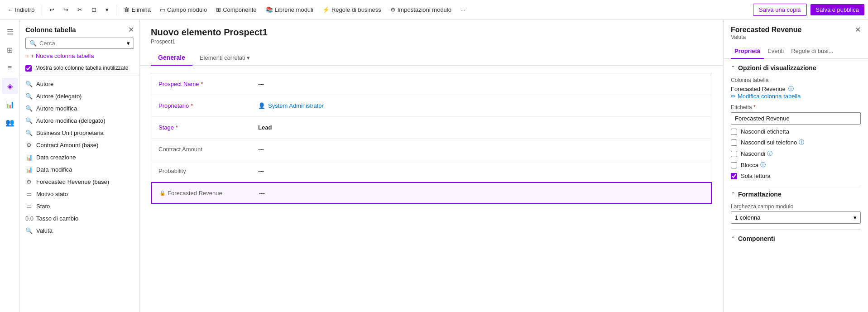 The height and width of the screenshot is (312, 868). I want to click on right-panel-subtitle: Valuta, so click(796, 39).